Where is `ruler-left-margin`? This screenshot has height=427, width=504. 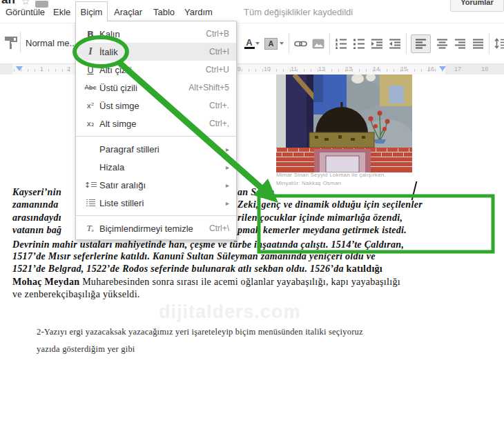
ruler-left-margin is located at coordinates (6, 69).